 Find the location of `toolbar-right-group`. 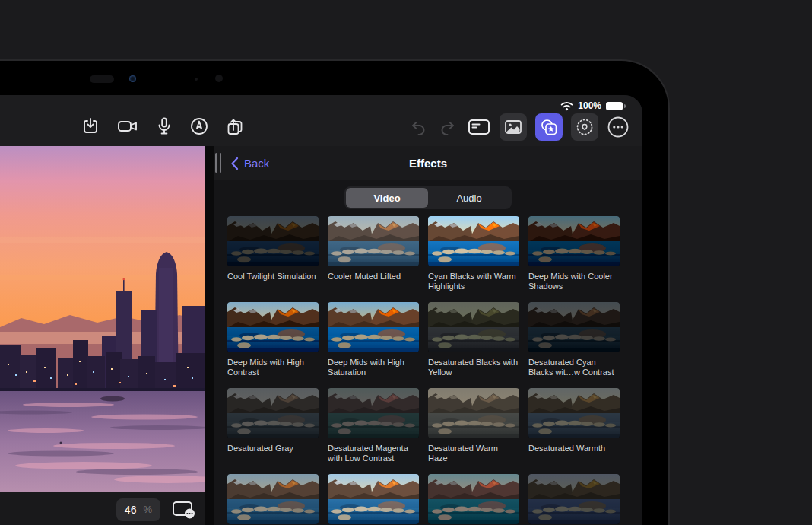

toolbar-right-group is located at coordinates (519, 127).